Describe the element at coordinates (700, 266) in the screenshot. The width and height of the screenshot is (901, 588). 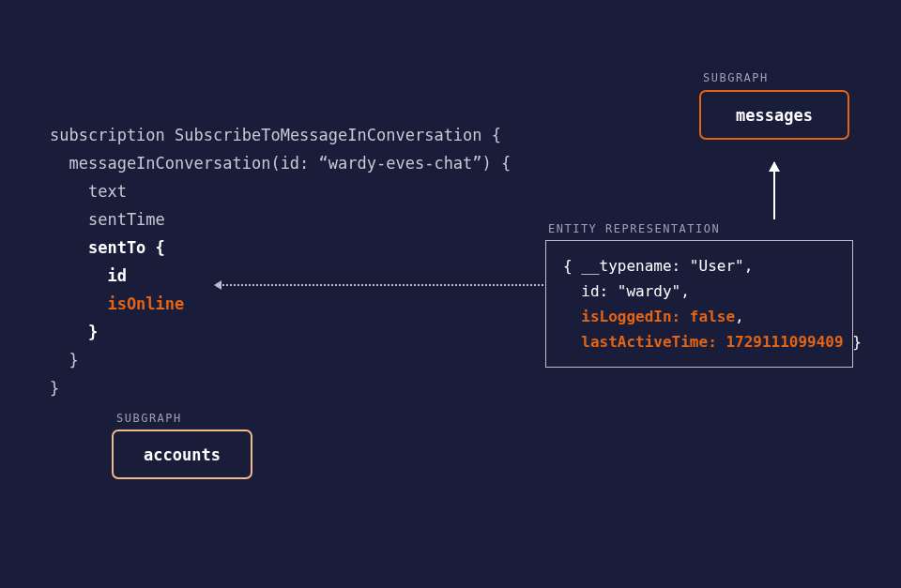
I see `entity-row-1: { __typename: "User",` at that location.